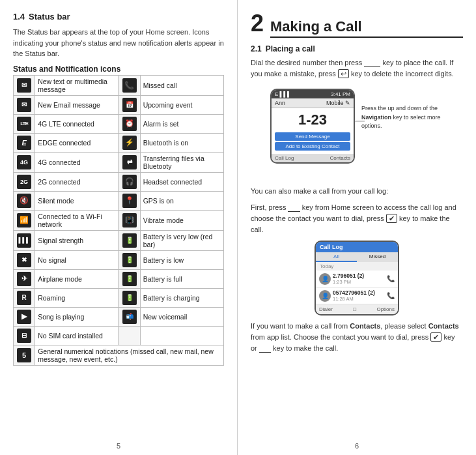 This screenshot has width=476, height=455. I want to click on placing-call-intro: Dial the desired number then press key t…, so click(357, 68).